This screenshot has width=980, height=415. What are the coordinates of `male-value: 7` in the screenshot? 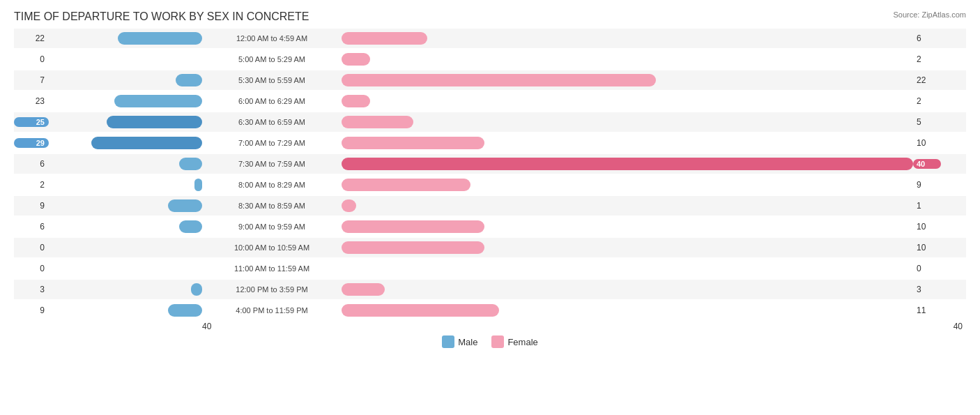 It's located at (31, 80).